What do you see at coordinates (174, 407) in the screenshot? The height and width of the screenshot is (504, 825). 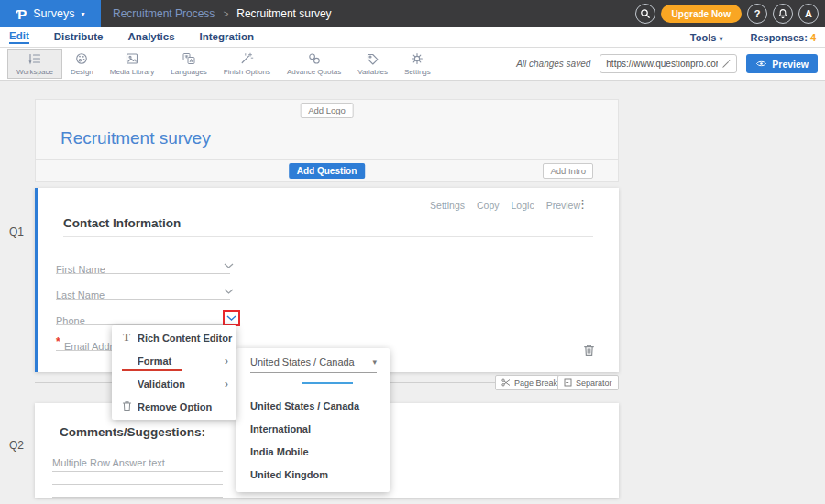 I see `menu-item-remove-option: Remove Option` at bounding box center [174, 407].